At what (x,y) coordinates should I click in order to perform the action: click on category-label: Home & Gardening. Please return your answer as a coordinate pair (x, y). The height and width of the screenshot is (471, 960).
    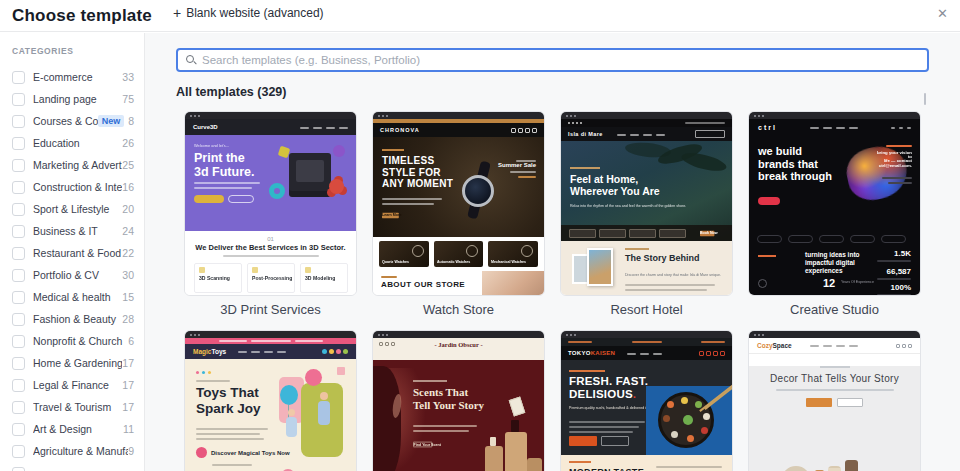
    Looking at the image, I should click on (78, 363).